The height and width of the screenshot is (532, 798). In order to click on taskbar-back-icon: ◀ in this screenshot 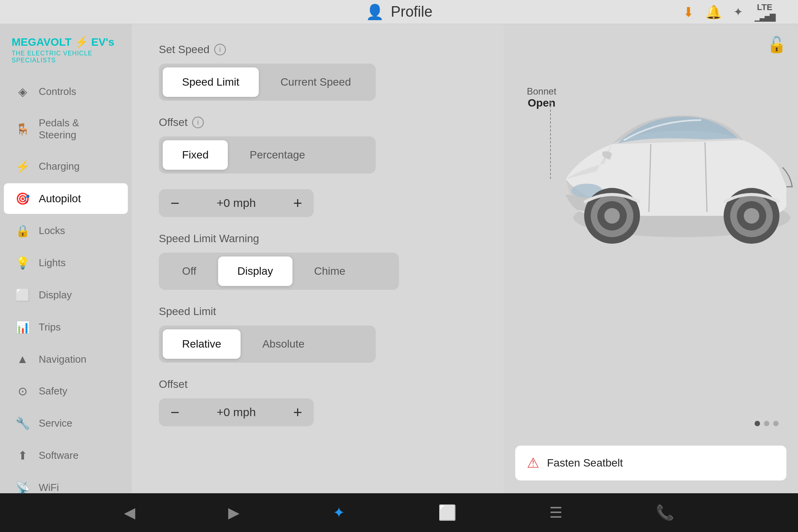, I will do `click(129, 513)`.